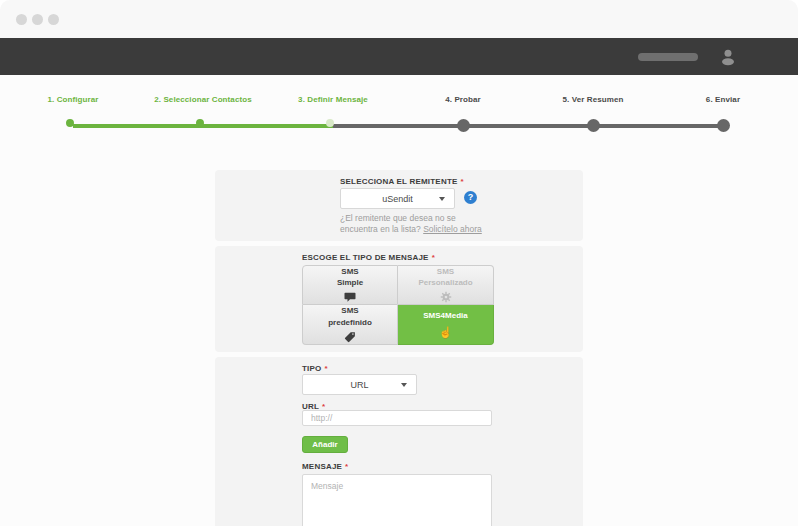 The height and width of the screenshot is (526, 798). What do you see at coordinates (402, 182) in the screenshot?
I see `sender-label: SELECCIONA EL REMITENTE*` at bounding box center [402, 182].